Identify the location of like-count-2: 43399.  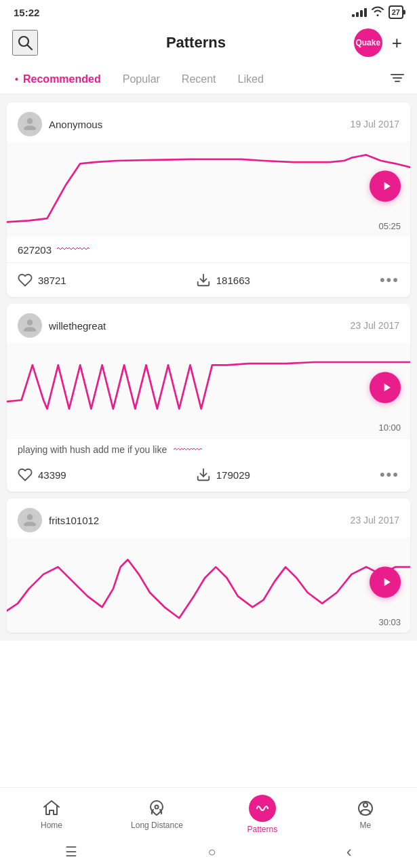
(52, 475).